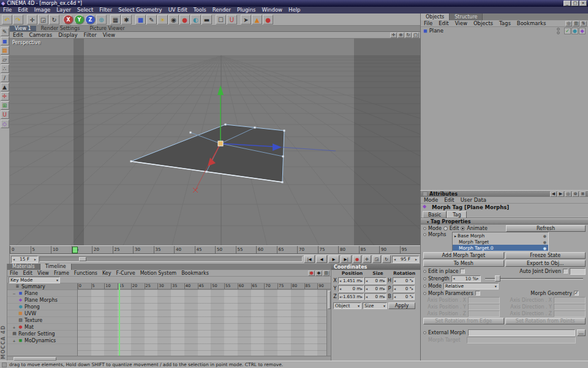 The width and height of the screenshot is (588, 368). Describe the element at coordinates (473, 200) in the screenshot. I see `attributes-menu-item: User Data` at that location.